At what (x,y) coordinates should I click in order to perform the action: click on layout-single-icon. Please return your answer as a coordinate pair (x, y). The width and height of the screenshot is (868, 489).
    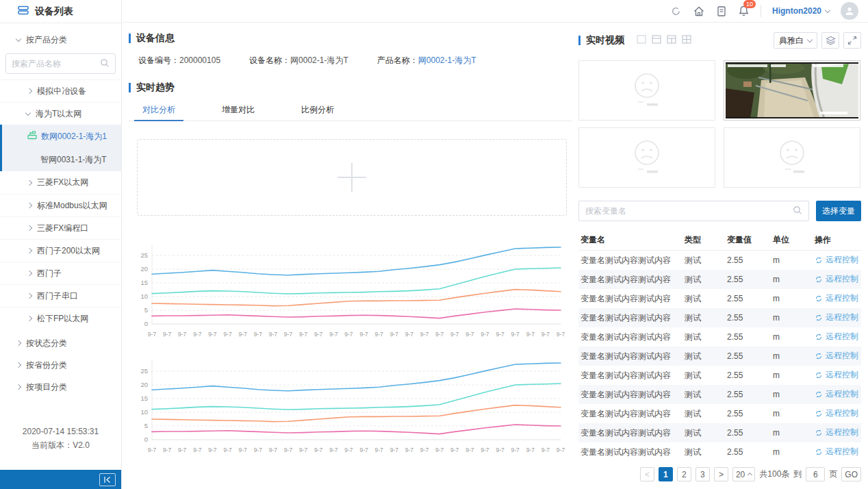
    Looking at the image, I should click on (641, 40).